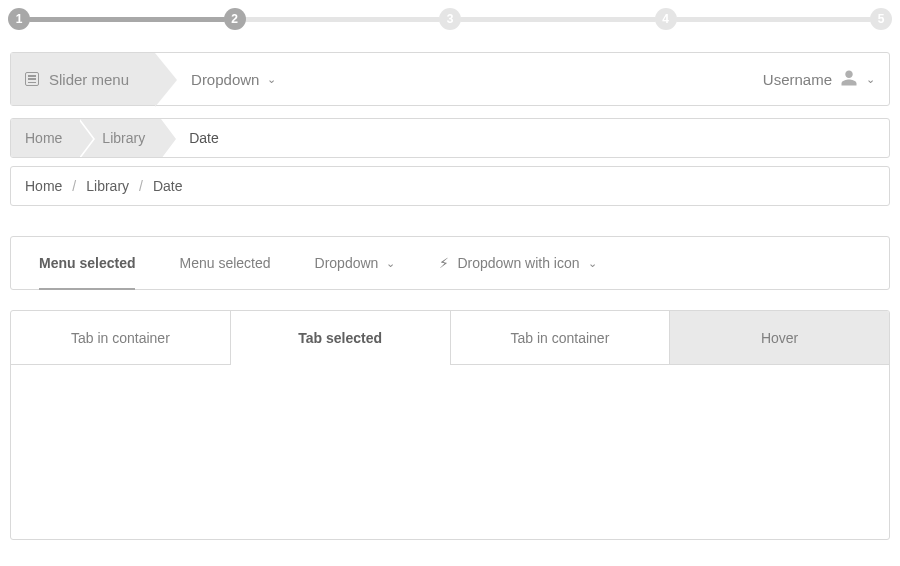 The height and width of the screenshot is (566, 900). Describe the element at coordinates (798, 80) in the screenshot. I see `username-label: Username` at that location.